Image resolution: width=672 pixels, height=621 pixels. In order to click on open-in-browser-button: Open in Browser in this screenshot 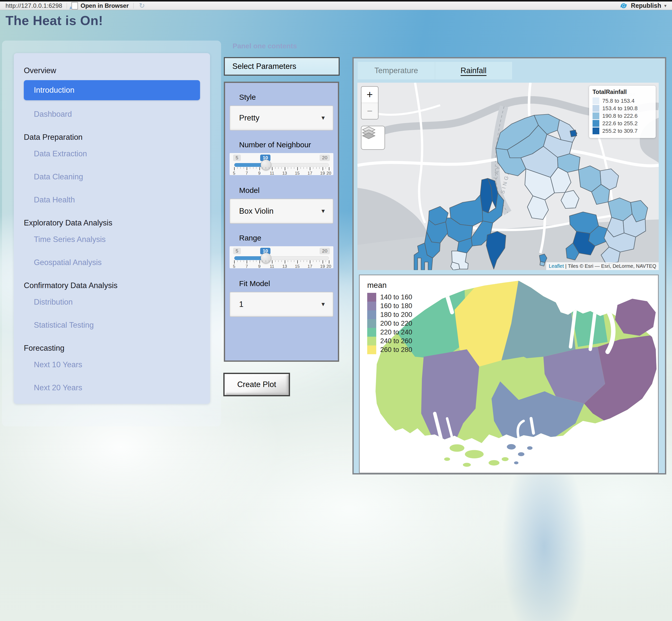, I will do `click(105, 6)`.